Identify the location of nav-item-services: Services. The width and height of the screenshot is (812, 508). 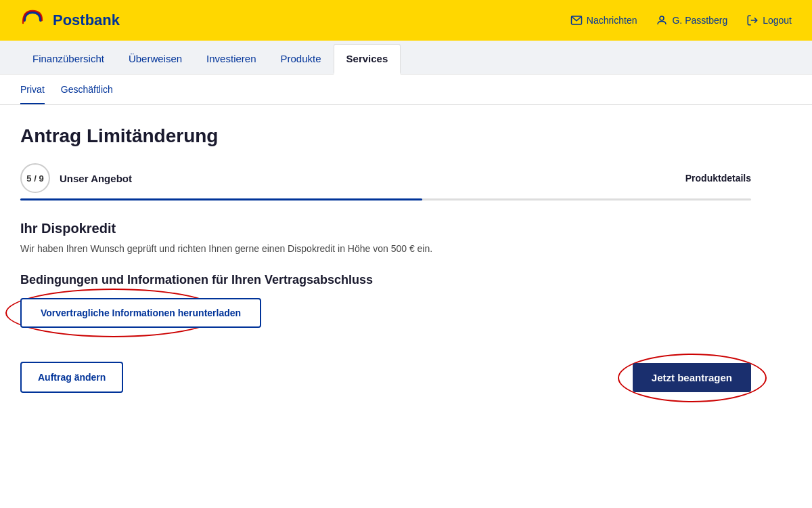
(367, 60).